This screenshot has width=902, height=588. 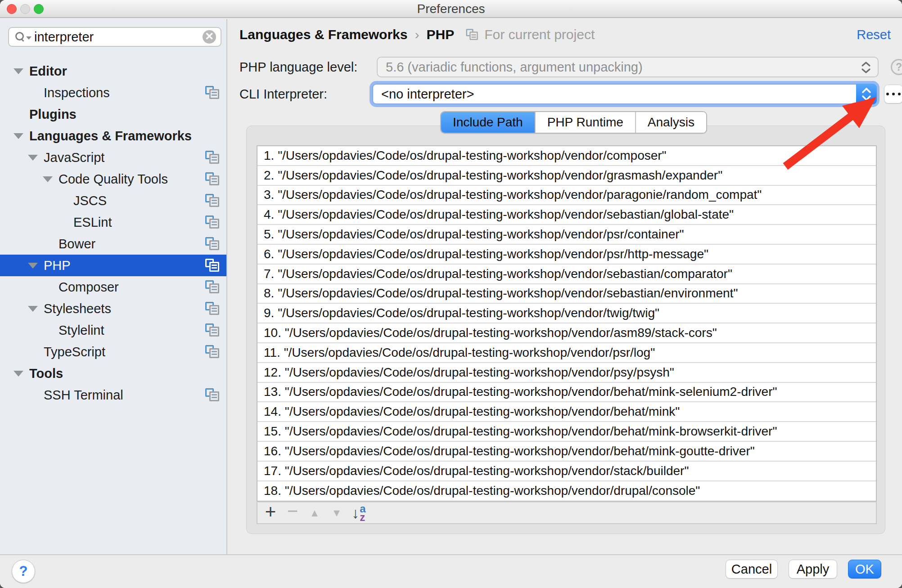 I want to click on sidebar-item-bower: Bower, so click(x=113, y=244).